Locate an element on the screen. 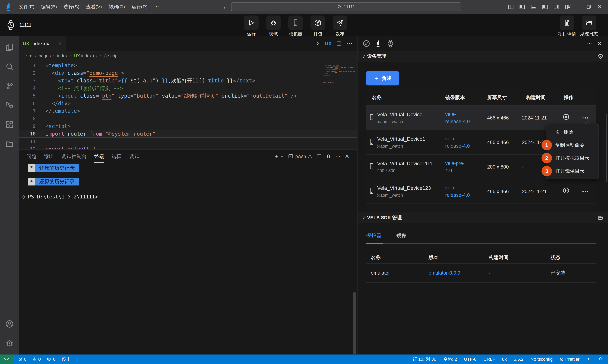  code-line-11: 11 is located at coordinates (188, 141).